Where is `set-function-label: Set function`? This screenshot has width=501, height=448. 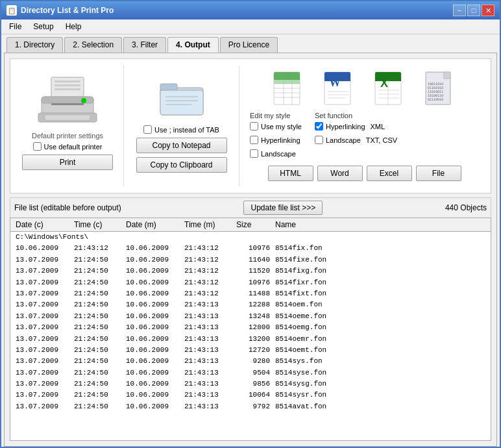 set-function-label: Set function is located at coordinates (356, 116).